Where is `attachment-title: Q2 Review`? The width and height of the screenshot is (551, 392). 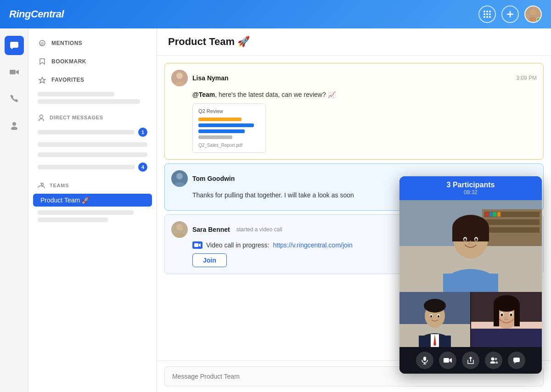
attachment-title: Q2 Review is located at coordinates (229, 111).